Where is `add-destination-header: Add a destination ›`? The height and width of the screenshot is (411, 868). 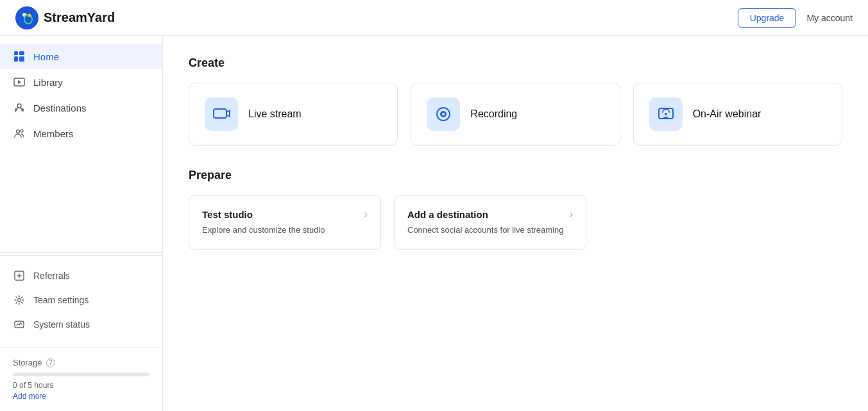
add-destination-header: Add a destination › is located at coordinates (490, 214).